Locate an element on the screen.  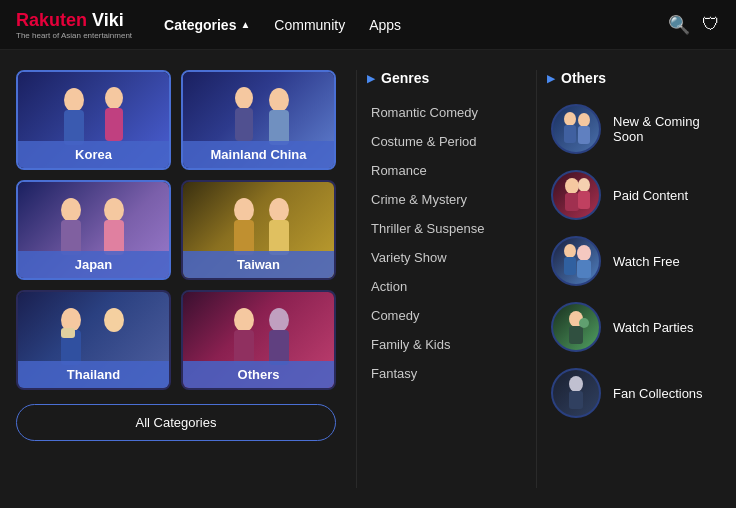
logo-tagline: The heart of Asian entertainment is located at coordinates (74, 36).